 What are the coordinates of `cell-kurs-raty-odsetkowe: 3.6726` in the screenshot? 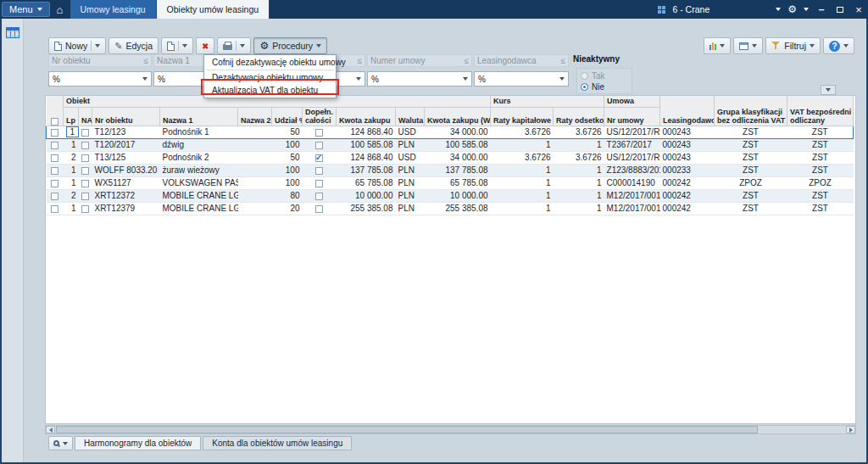 It's located at (579, 132).